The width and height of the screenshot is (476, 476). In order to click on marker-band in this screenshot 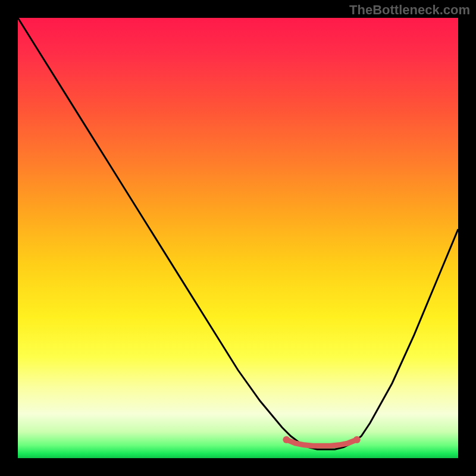, I will do `click(321, 441)`.